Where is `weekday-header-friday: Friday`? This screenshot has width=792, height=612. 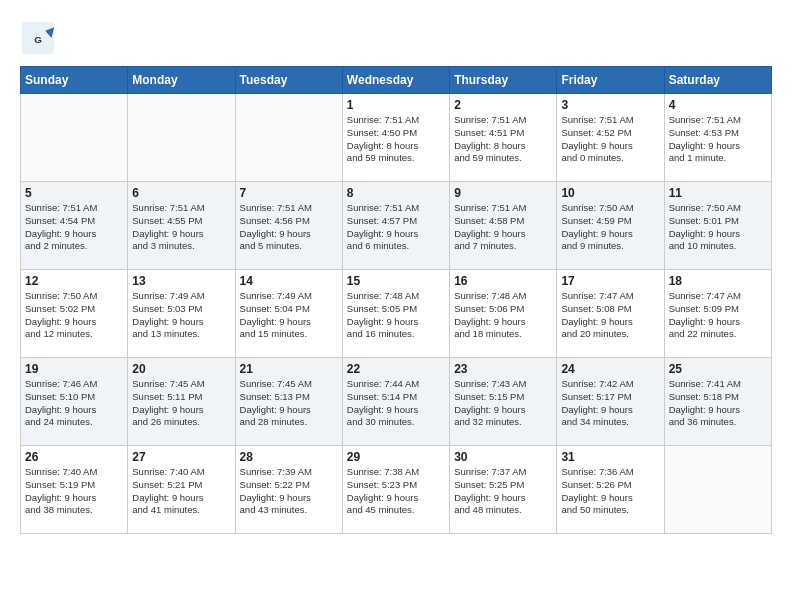 weekday-header-friday: Friday is located at coordinates (610, 80).